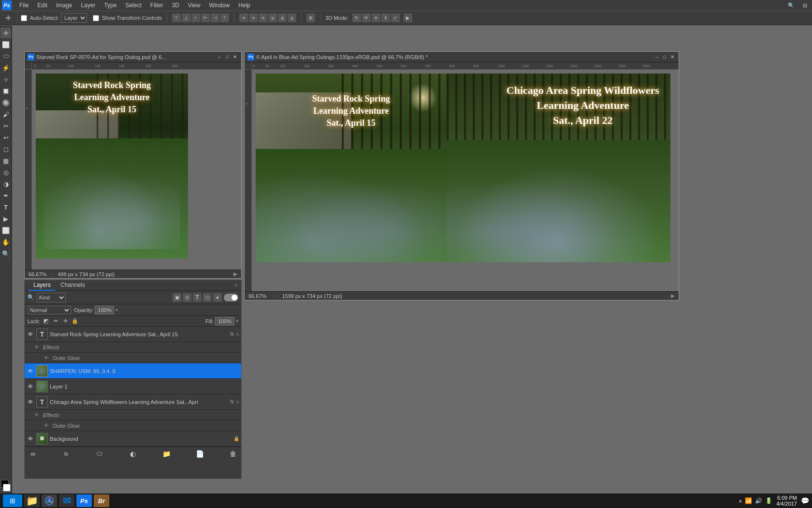 The image size is (812, 508). Describe the element at coordinates (238, 334) in the screenshot. I see `layer-1-expand: ∧` at that location.